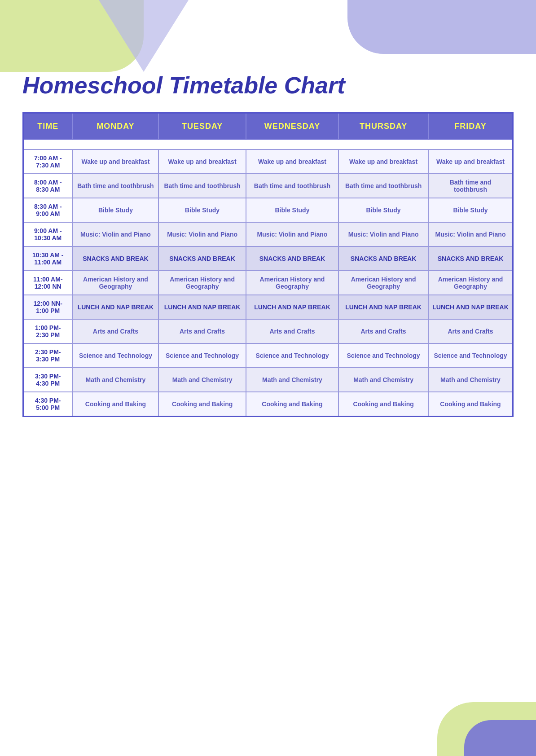 The height and width of the screenshot is (756, 536). I want to click on table-header-row: TIME MONDAY TUESDAY WEDNESDAY THURSDAY F…, so click(268, 127).